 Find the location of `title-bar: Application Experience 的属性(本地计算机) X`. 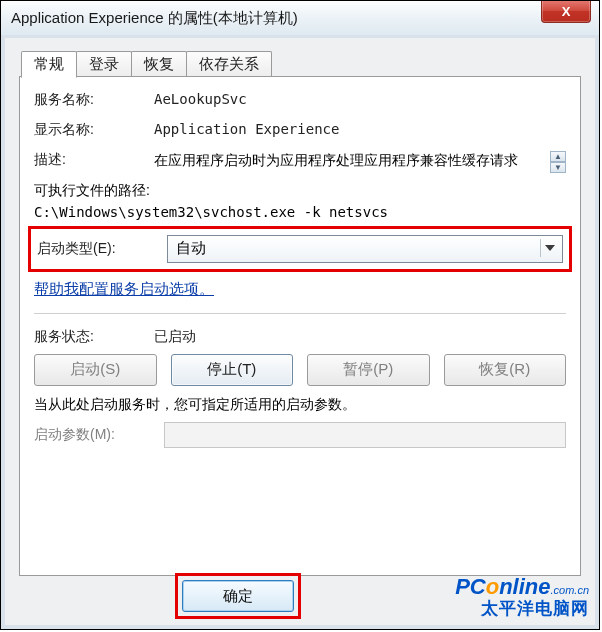

title-bar: Application Experience 的属性(本地计算机) X is located at coordinates (300, 18).